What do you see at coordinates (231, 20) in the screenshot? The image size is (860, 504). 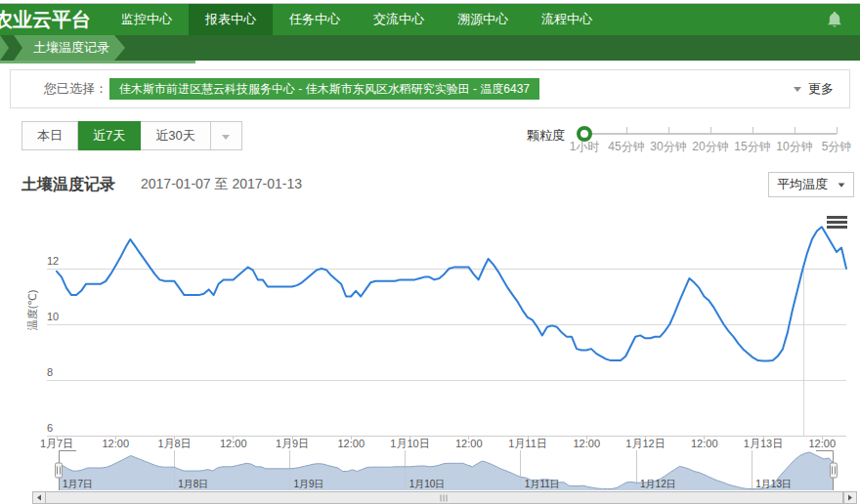 I see `nav-item-2: 报表中心` at bounding box center [231, 20].